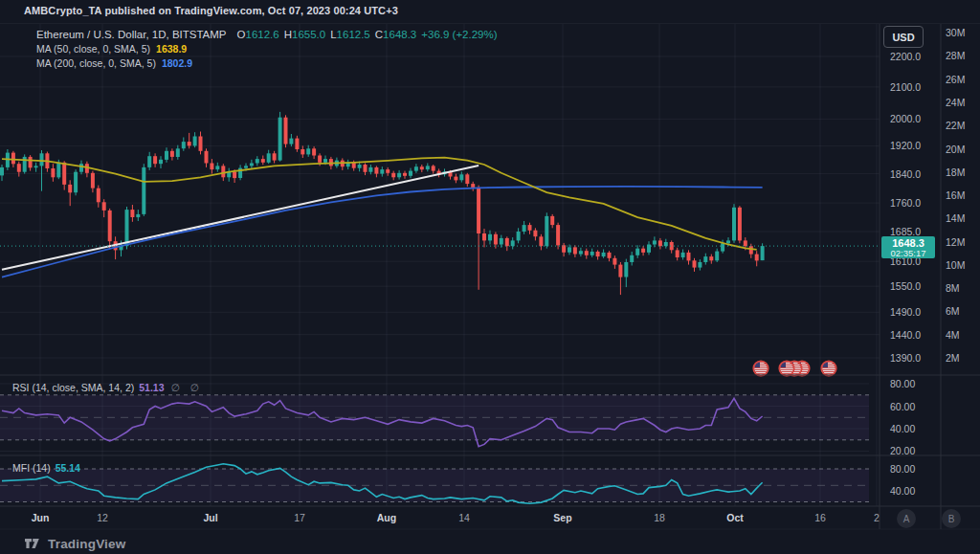 The height and width of the screenshot is (554, 980). What do you see at coordinates (32, 468) in the screenshot?
I see `mfi-title-text: MFI (14)` at bounding box center [32, 468].